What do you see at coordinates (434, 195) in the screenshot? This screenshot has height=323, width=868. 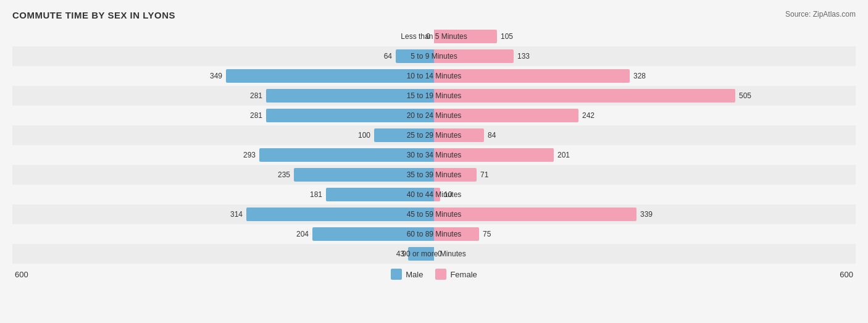 I see `table-row: 181 40 to 44 Minutes 10` at bounding box center [434, 195].